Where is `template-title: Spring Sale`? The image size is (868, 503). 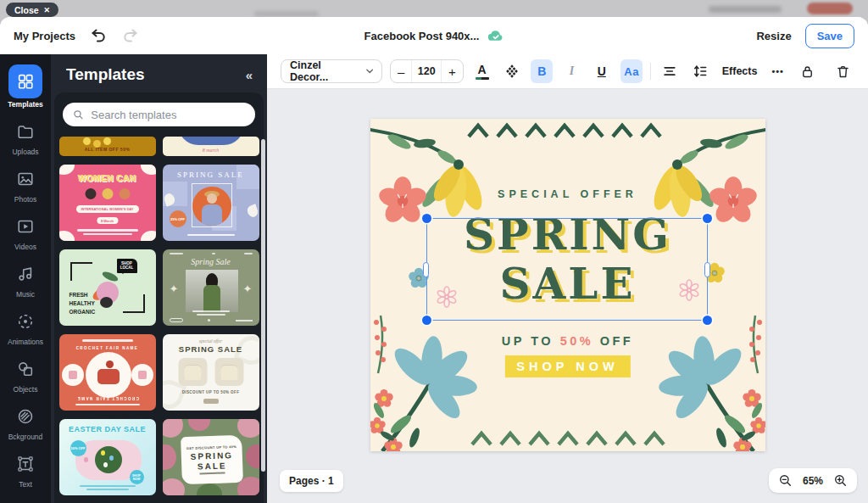 template-title: Spring Sale is located at coordinates (211, 261).